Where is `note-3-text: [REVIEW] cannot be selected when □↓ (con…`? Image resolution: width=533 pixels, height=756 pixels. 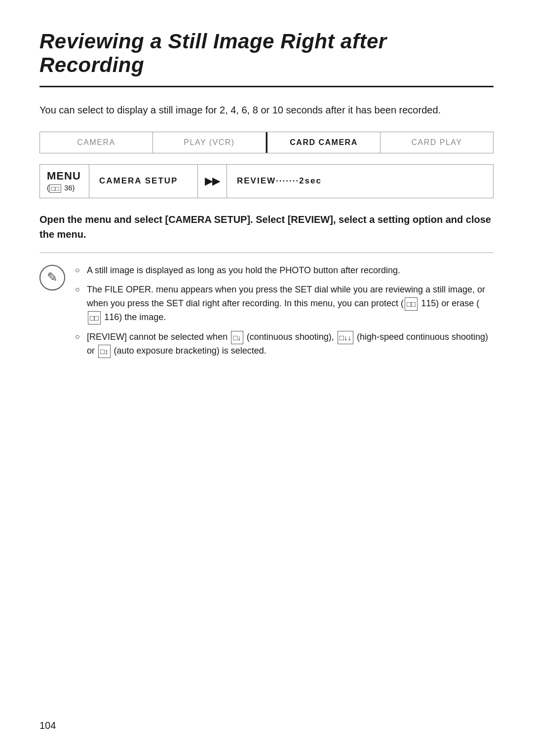
note-3-text: [REVIEW] cannot be selected when □↓ (con… is located at coordinates (287, 344).